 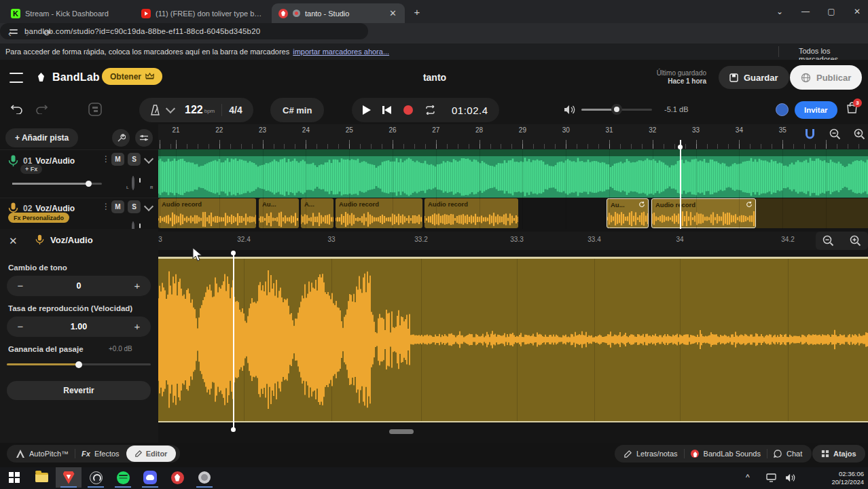 What do you see at coordinates (57, 183) in the screenshot?
I see `track-volume-slider` at bounding box center [57, 183].